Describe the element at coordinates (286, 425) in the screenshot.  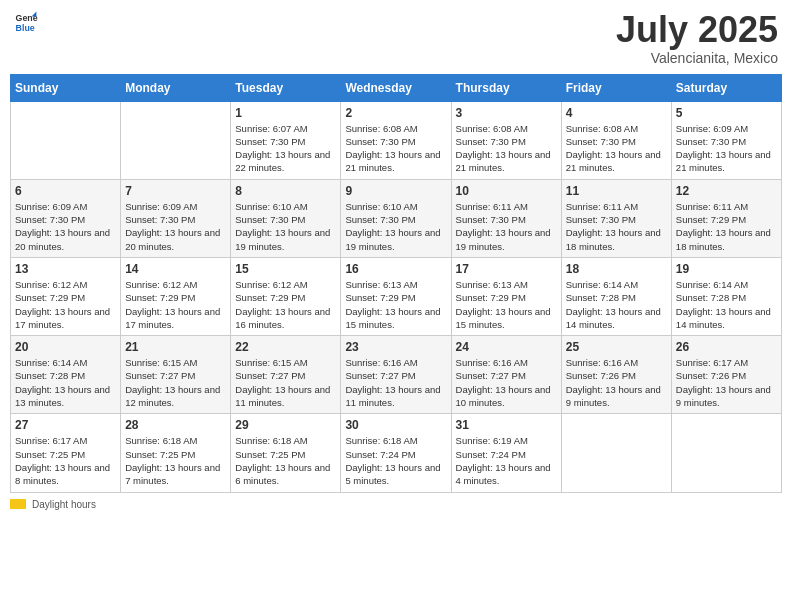
I see `day-number: 29` at that location.